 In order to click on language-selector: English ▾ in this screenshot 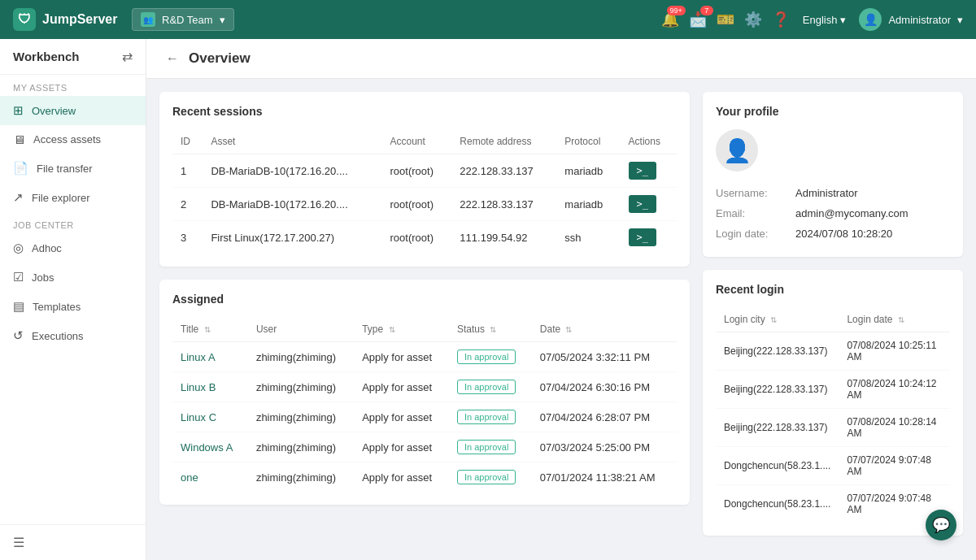, I will do `click(825, 20)`.